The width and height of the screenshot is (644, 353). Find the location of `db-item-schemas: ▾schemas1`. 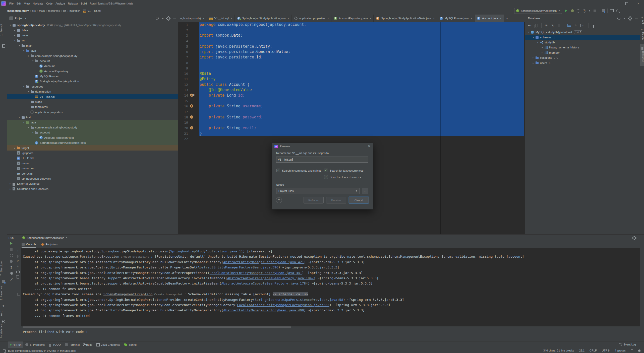

db-item-schemas: ▾schemas1 is located at coordinates (582, 37).